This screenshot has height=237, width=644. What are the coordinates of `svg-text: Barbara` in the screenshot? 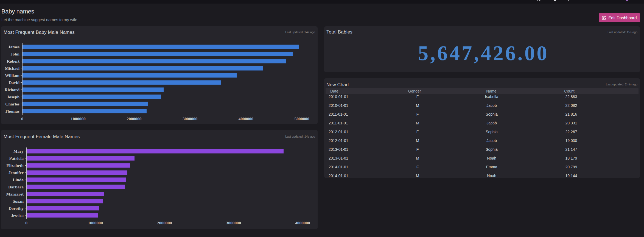 It's located at (16, 187).